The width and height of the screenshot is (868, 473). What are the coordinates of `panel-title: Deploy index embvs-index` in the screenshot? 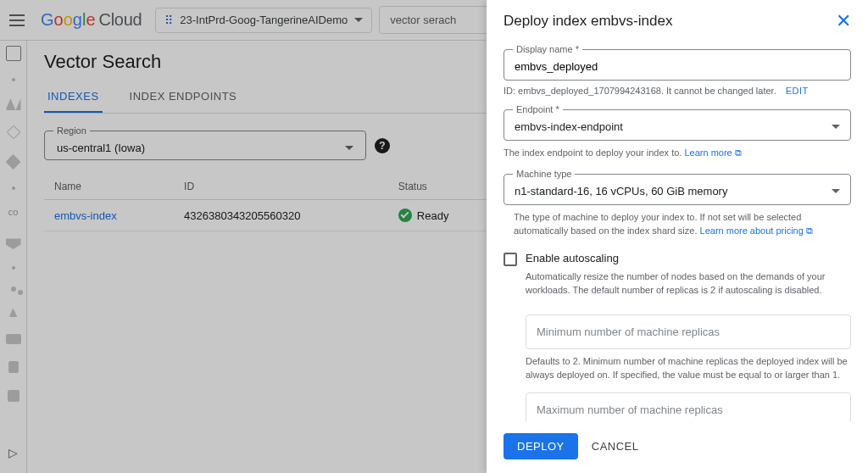 It's located at (670, 21).